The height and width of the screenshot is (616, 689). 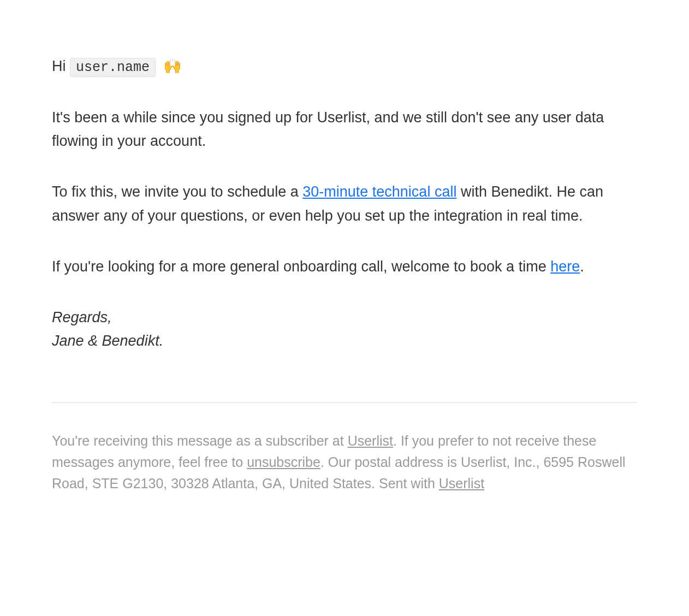 What do you see at coordinates (565, 266) in the screenshot?
I see `onboarding-here-link: here` at bounding box center [565, 266].